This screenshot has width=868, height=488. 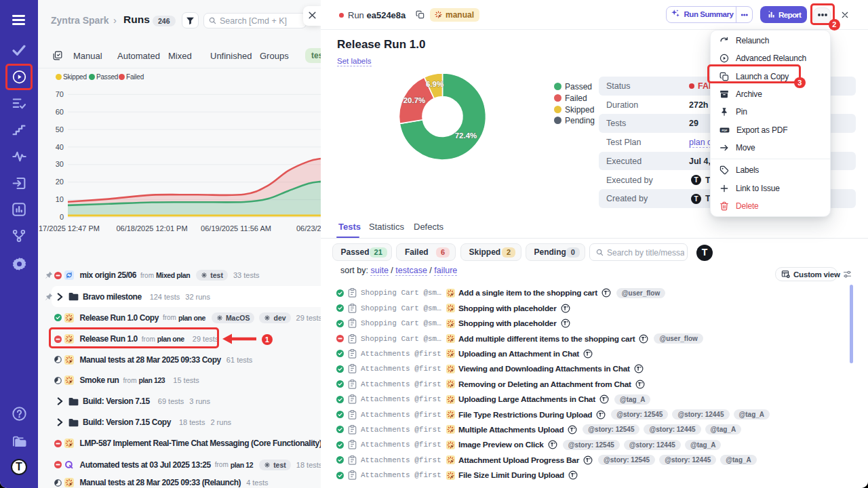 What do you see at coordinates (152, 228) in the screenshot?
I see `svg-text: 06/18/2025 12:01 PM` at bounding box center [152, 228].